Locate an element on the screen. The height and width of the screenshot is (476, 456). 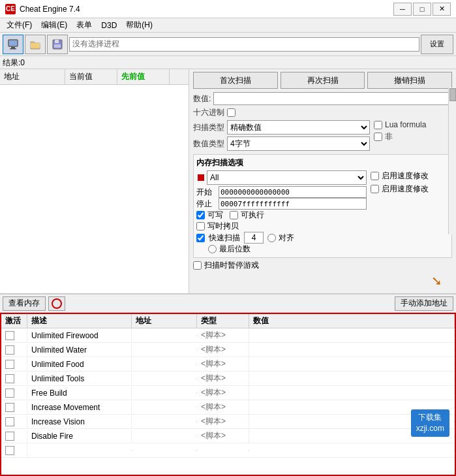
cheat-desc-cell is located at coordinates (80, 451).